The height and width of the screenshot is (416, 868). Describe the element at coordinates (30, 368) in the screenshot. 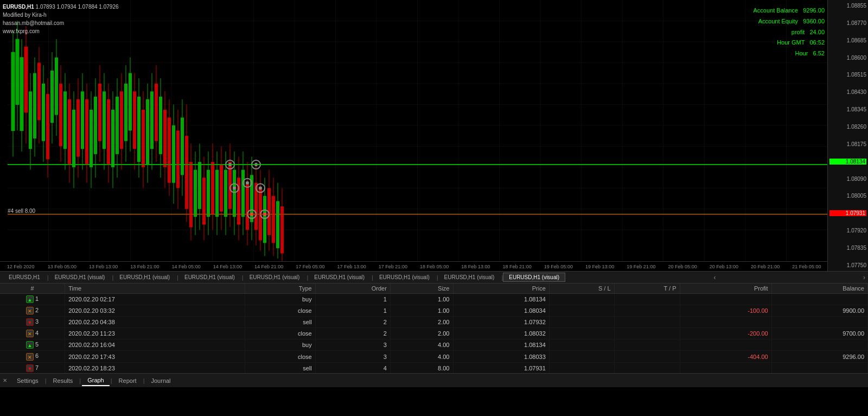

I see `row-icon: ▼` at that location.